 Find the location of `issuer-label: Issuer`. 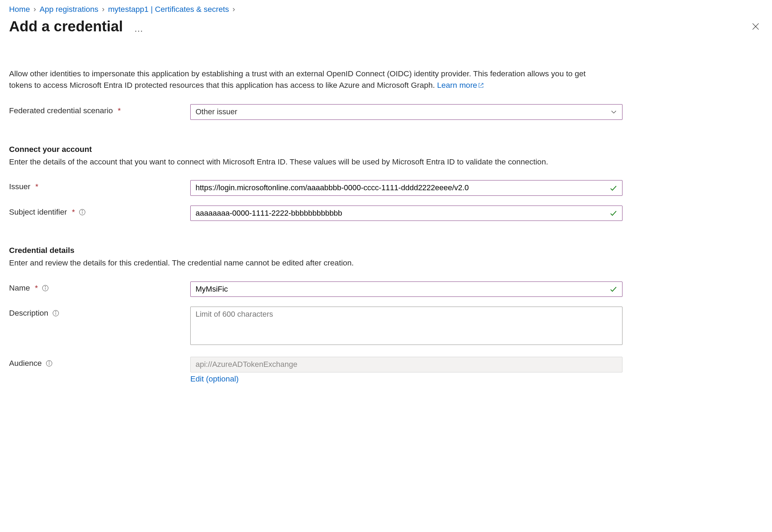

issuer-label: Issuer is located at coordinates (20, 187).